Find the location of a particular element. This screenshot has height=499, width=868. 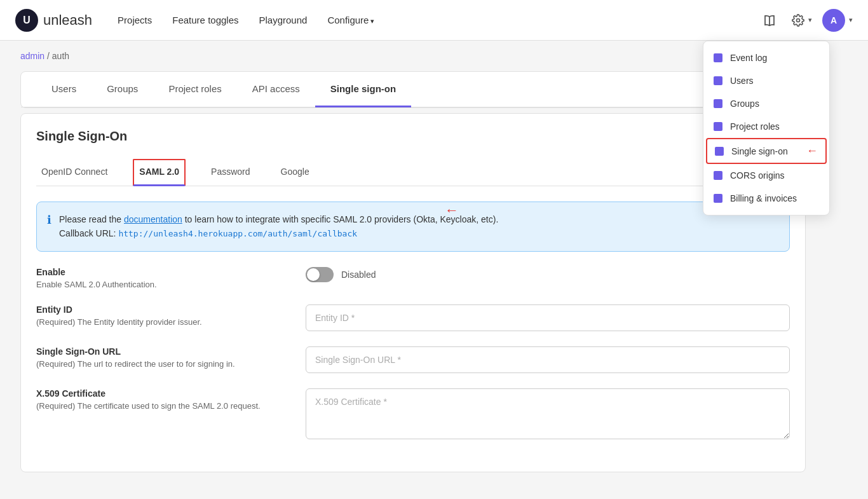

main-tabs-container: Users Groups Project roles API access Si… is located at coordinates (413, 90).